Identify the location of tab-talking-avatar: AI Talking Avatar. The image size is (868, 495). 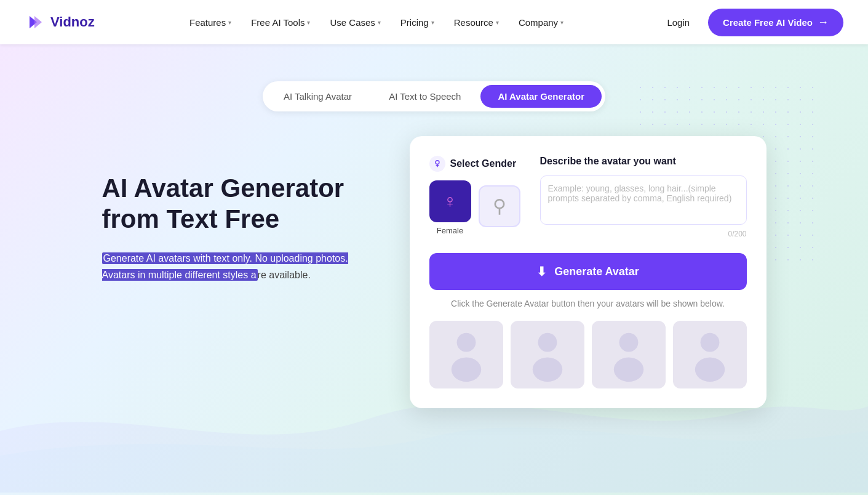
(317, 96).